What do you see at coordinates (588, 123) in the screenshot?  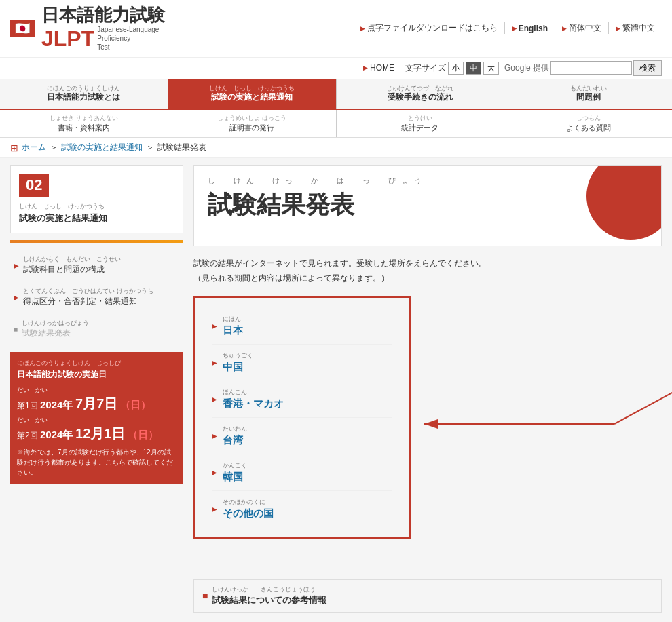 I see `sub-nav-faq: しつもん よくある質問` at bounding box center [588, 123].